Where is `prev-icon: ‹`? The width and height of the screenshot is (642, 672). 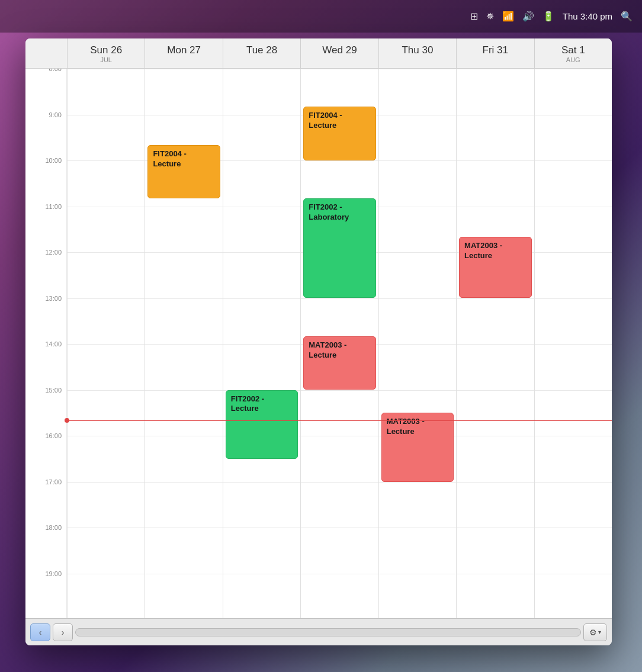
prev-icon: ‹ is located at coordinates (40, 632).